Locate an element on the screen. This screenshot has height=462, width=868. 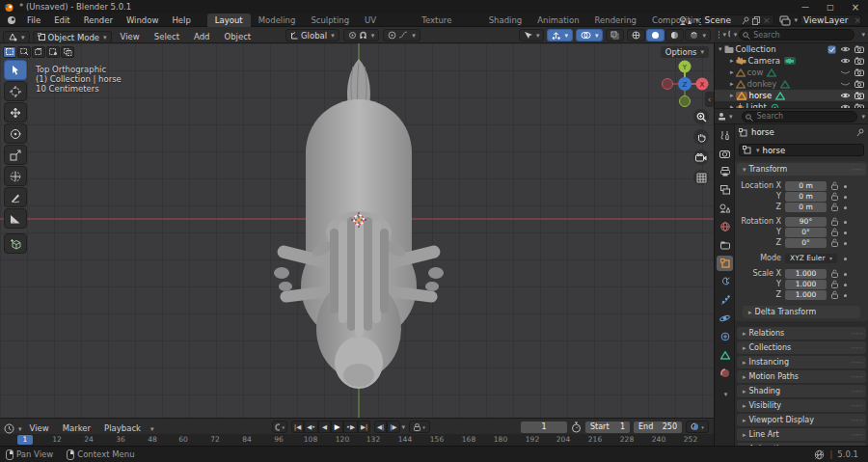
location-y-field: 0 m is located at coordinates (806, 197).